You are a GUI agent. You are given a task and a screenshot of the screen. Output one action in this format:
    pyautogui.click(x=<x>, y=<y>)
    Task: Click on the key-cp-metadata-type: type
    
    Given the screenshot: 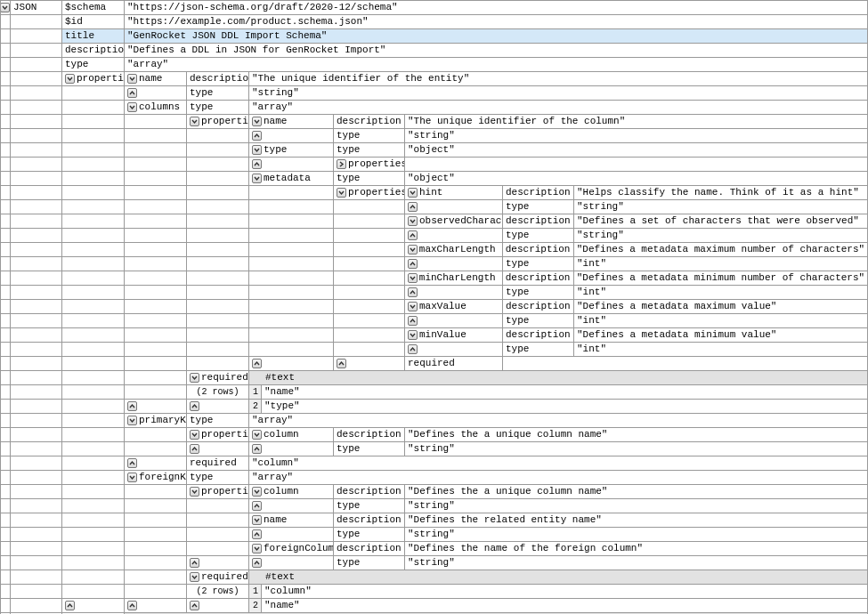 What is the action you would take?
    pyautogui.click(x=369, y=179)
    